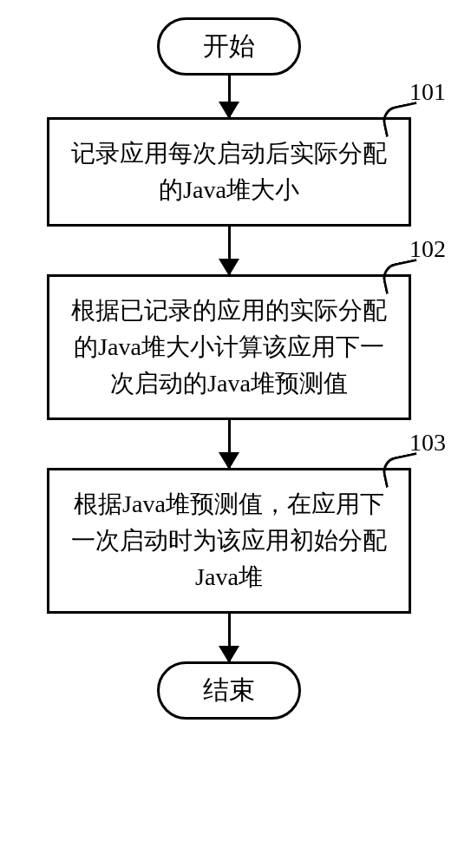  What do you see at coordinates (229, 45) in the screenshot?
I see `start-label: 开始` at bounding box center [229, 45].